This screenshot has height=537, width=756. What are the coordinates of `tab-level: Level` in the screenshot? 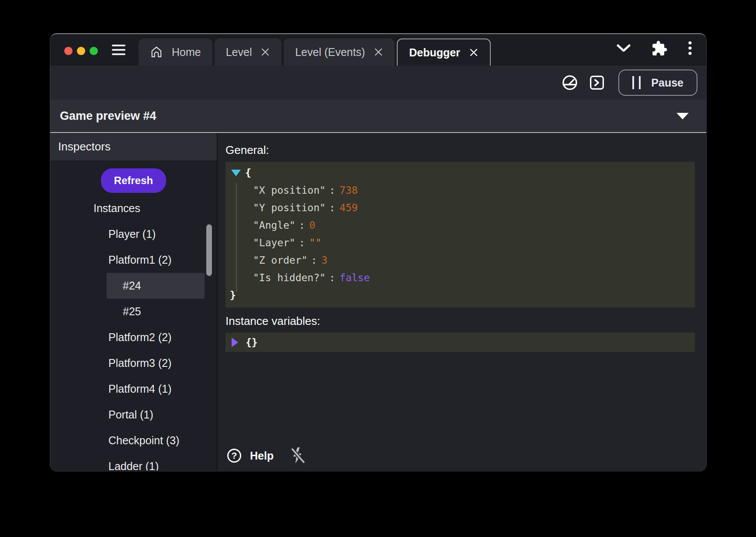 It's located at (248, 52).